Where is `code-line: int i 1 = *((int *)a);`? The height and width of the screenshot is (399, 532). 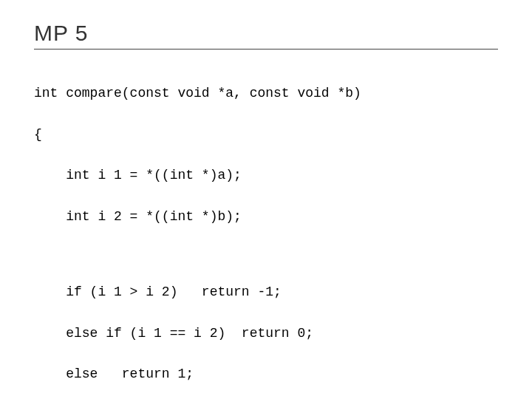
code-line: int i 1 = *((int *)a); is located at coordinates (266, 176).